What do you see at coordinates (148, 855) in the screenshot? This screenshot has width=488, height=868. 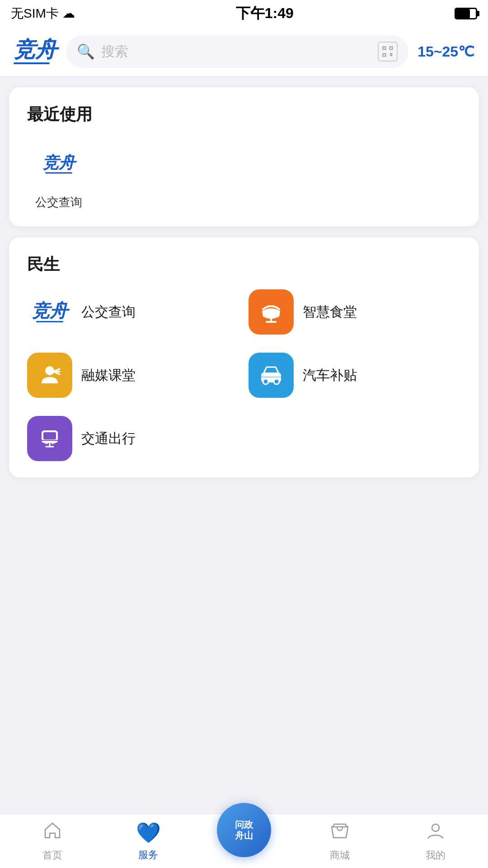 I see `nav-service-label: 服务` at bounding box center [148, 855].